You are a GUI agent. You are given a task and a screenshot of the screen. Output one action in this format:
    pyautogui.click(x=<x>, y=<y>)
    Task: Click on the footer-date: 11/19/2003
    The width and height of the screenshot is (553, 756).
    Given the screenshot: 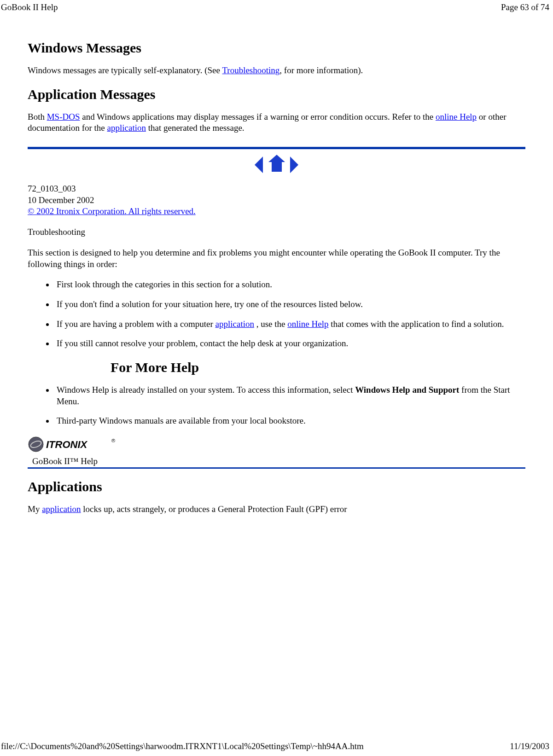 What is the action you would take?
    pyautogui.click(x=530, y=746)
    